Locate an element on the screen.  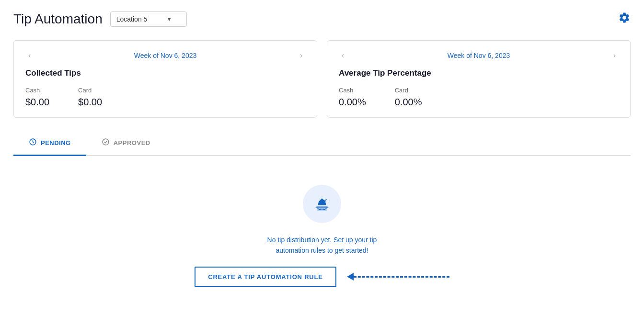
empty-icon-circle is located at coordinates (322, 204).